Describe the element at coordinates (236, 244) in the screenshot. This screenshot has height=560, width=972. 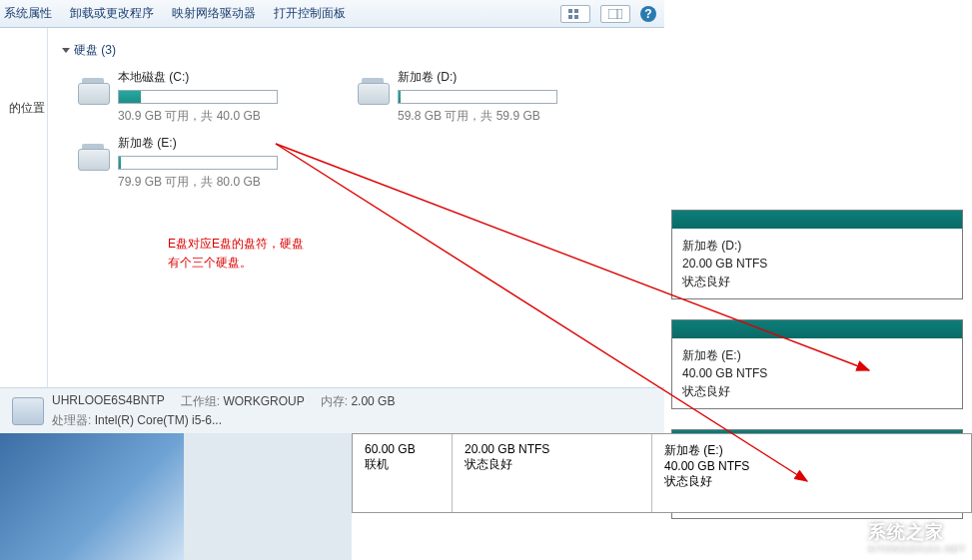
I see `annotation-line1: E盘对应E盘的盘符，硬盘` at that location.